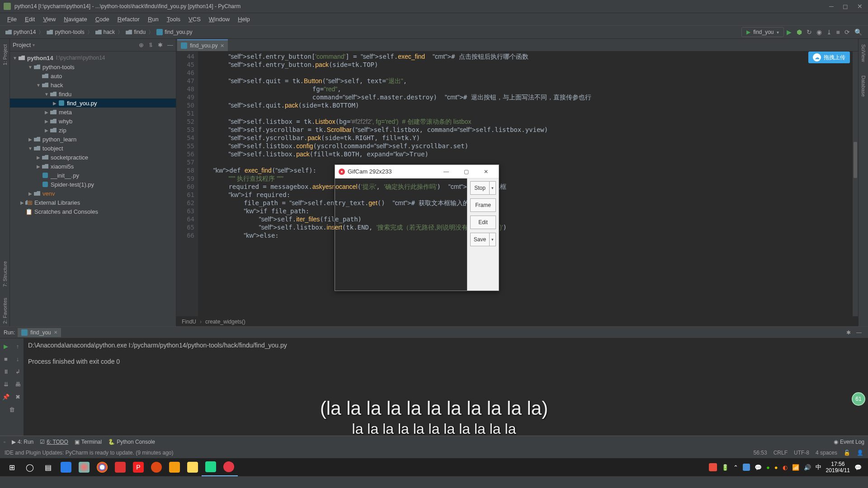 The image size is (868, 488). I want to click on run-settings-icon: ✱, so click(849, 333).